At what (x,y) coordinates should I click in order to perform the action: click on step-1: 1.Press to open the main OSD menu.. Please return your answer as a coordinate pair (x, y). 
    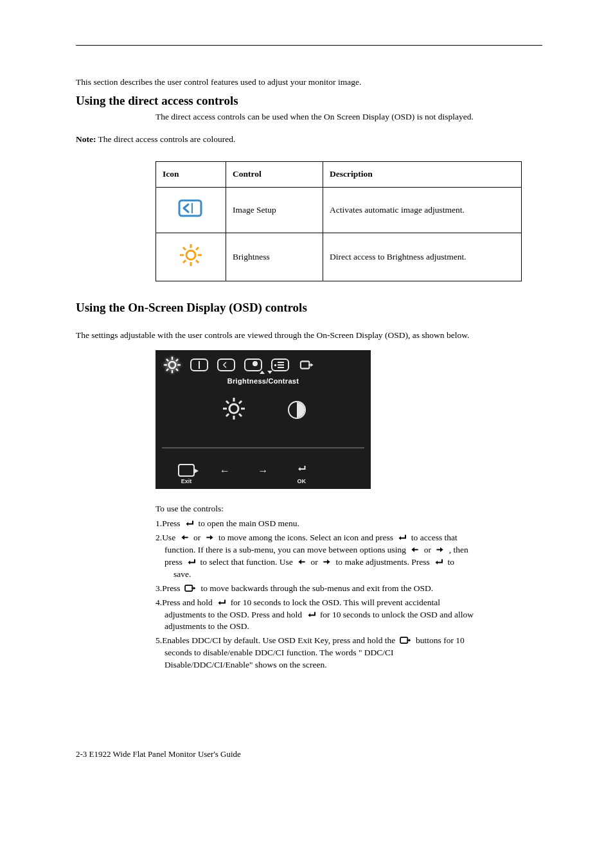
    Looking at the image, I should click on (349, 524).